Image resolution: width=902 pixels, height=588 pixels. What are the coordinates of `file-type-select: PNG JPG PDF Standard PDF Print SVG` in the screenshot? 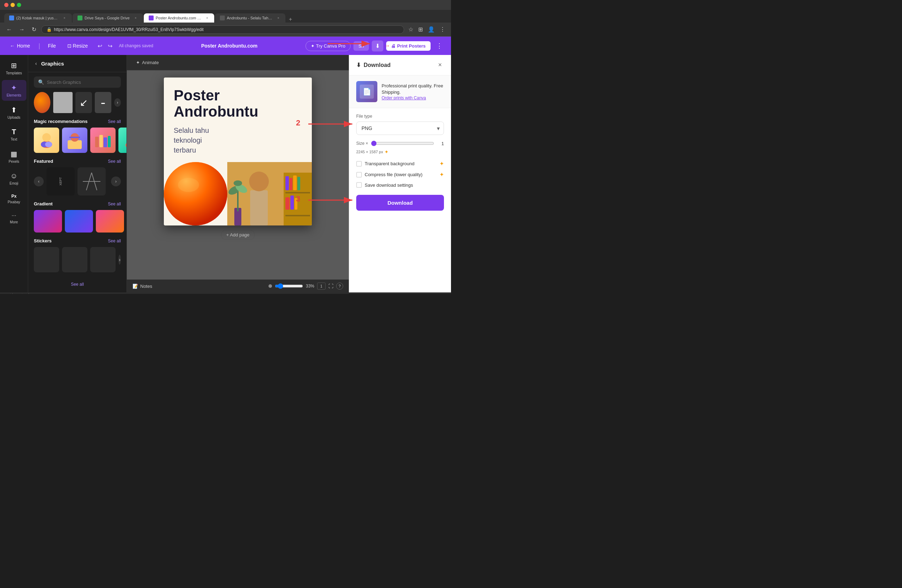 It's located at (400, 128).